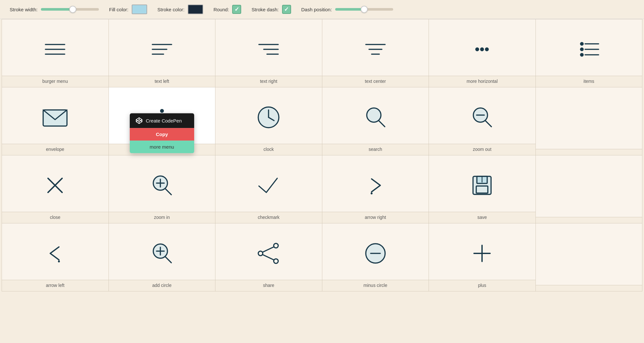  I want to click on icon-cell-checkmark: checkmark, so click(269, 190).